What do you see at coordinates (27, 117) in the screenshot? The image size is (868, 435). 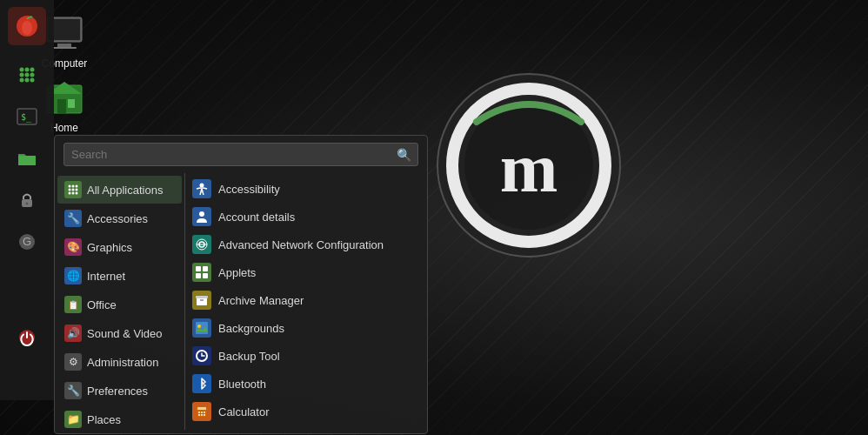 I see `sidebar-terminal-icon: $_` at bounding box center [27, 117].